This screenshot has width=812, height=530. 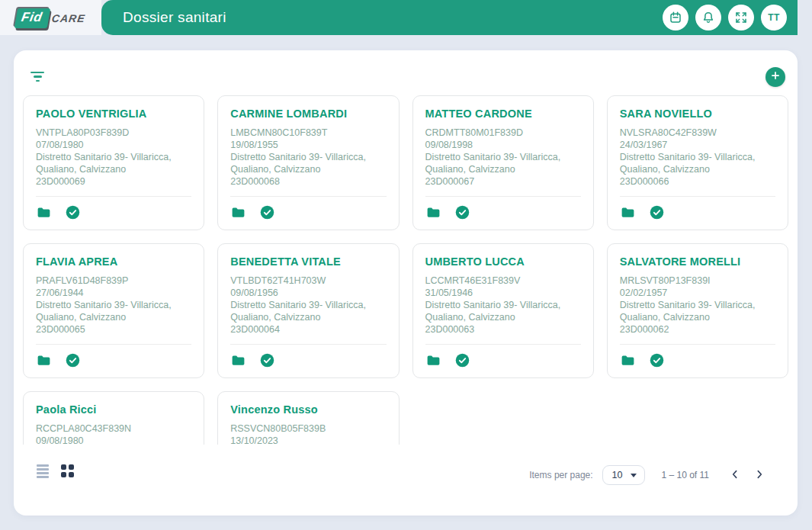 What do you see at coordinates (735, 475) in the screenshot?
I see `previous-page-button` at bounding box center [735, 475].